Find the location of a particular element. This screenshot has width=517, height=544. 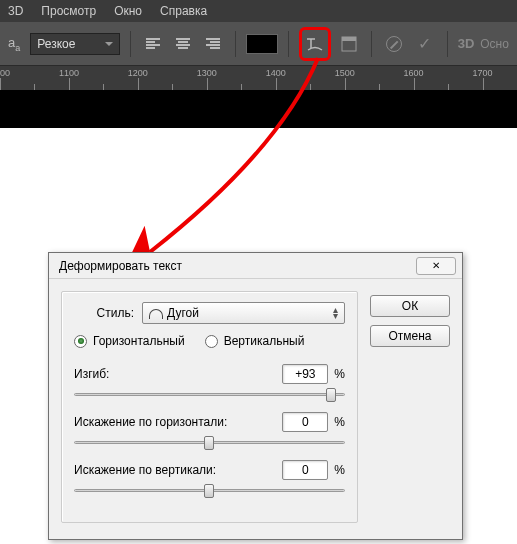

3d-button: 3D is located at coordinates (466, 44).